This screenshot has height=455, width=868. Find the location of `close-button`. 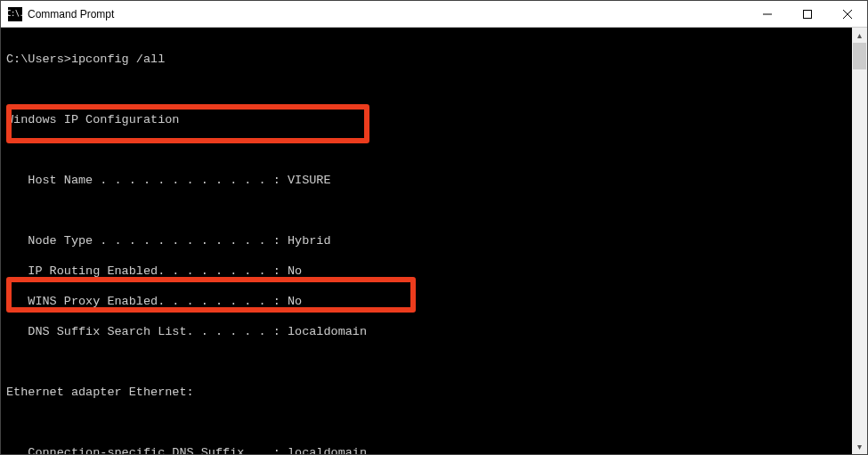

close-button is located at coordinates (848, 14).